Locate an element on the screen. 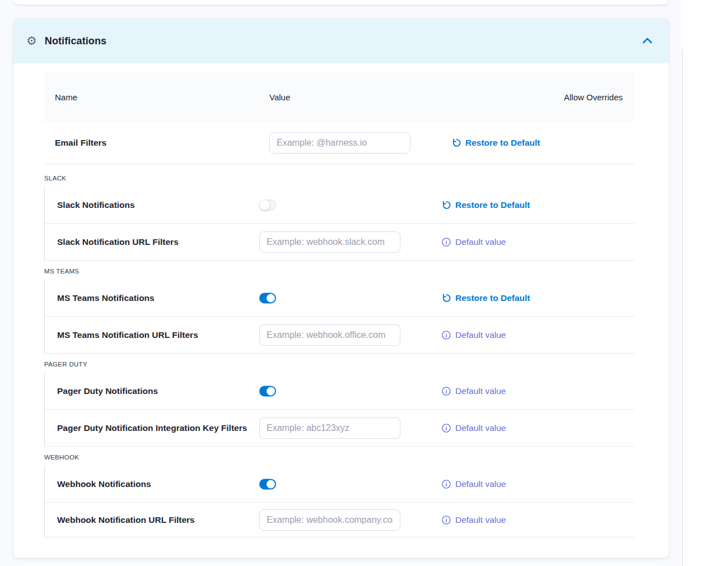 This screenshot has width=728, height=566. ms-teams-group: MS Teams Notifications Restore to Defaul… is located at coordinates (339, 317).